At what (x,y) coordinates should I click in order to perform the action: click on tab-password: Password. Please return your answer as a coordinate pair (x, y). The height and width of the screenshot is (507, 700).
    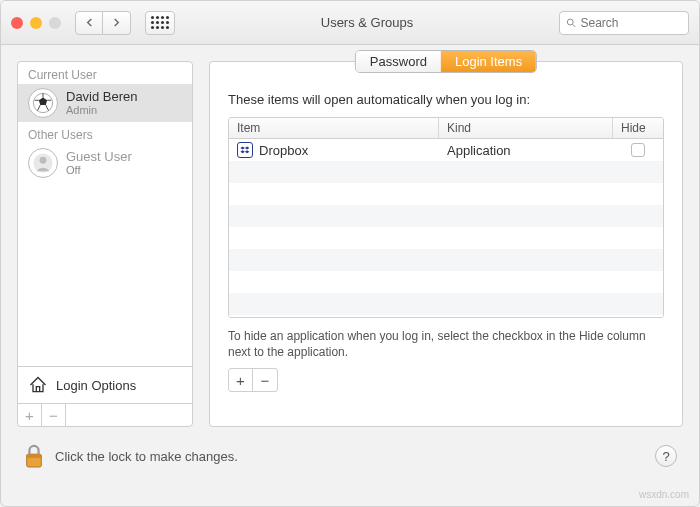
    Looking at the image, I should click on (398, 62).